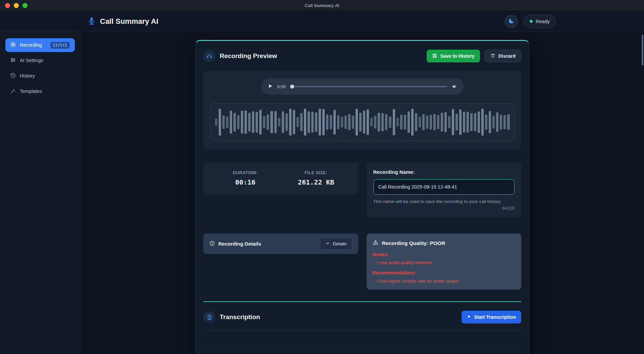 The image size is (644, 354). What do you see at coordinates (212, 244) in the screenshot?
I see `info-icon` at bounding box center [212, 244].